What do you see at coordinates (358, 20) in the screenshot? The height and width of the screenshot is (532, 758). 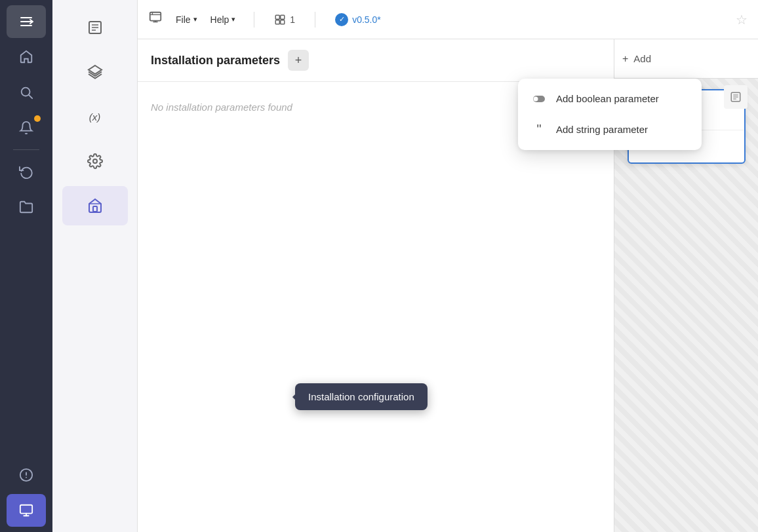 I see `version-badge: ✓ v0.5.0*` at bounding box center [358, 20].